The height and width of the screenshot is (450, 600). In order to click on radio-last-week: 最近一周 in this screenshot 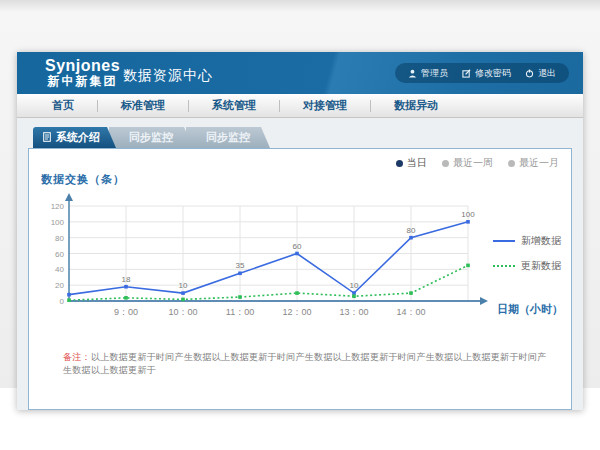, I will do `click(468, 163)`.